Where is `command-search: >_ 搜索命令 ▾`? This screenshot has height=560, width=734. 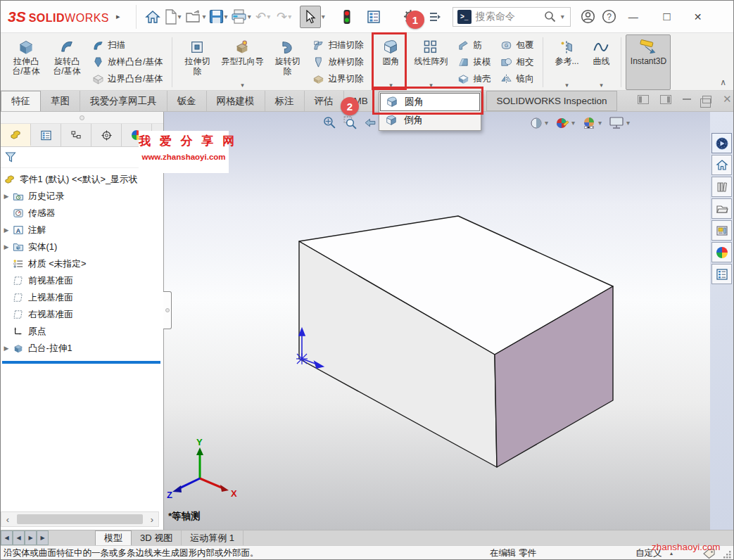 command-search: >_ 搜索命令 ▾ is located at coordinates (512, 17).